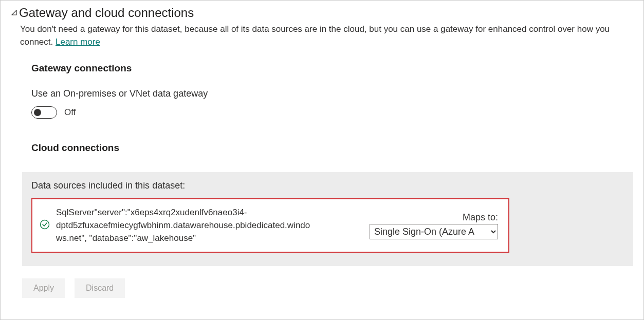  I want to click on discard-button: Discard, so click(100, 288).